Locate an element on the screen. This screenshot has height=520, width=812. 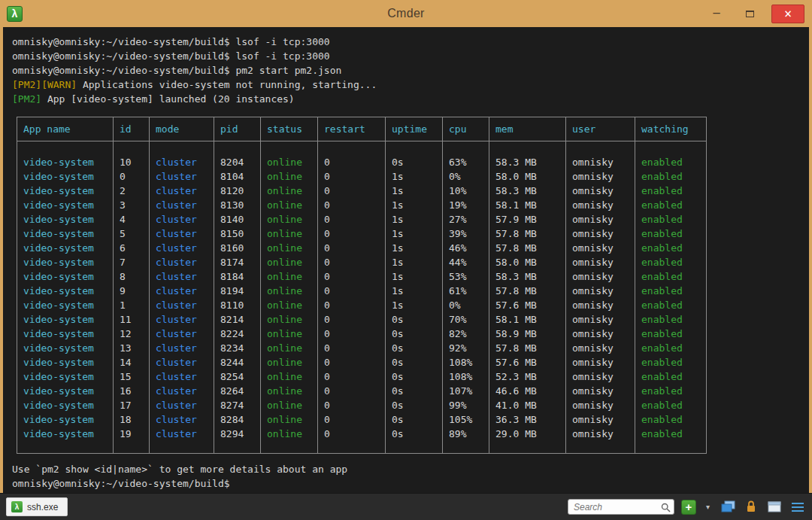
table-row: video-system10cluster8204online00s63%58.… is located at coordinates (362, 156).